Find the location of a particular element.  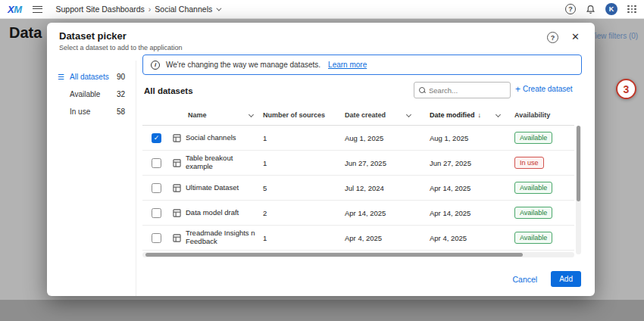

search-box is located at coordinates (462, 90).